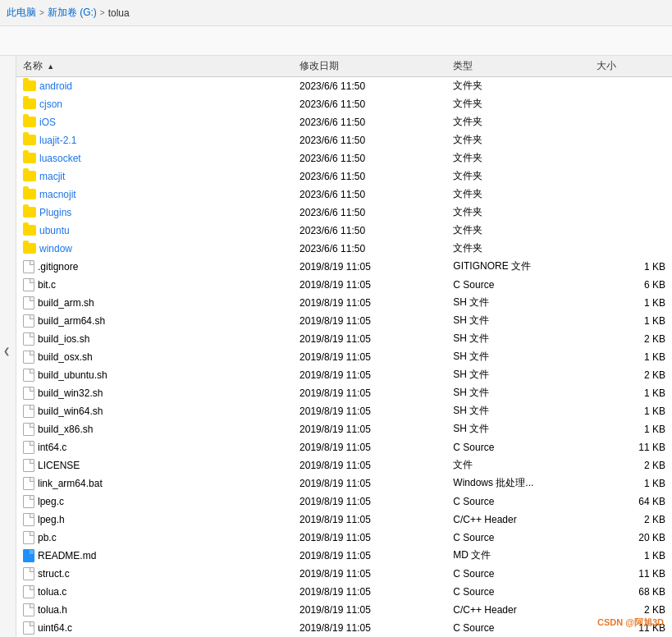  I want to click on table-row: struct.c2019/8/19 11:05C Source11 KB, so click(345, 574).